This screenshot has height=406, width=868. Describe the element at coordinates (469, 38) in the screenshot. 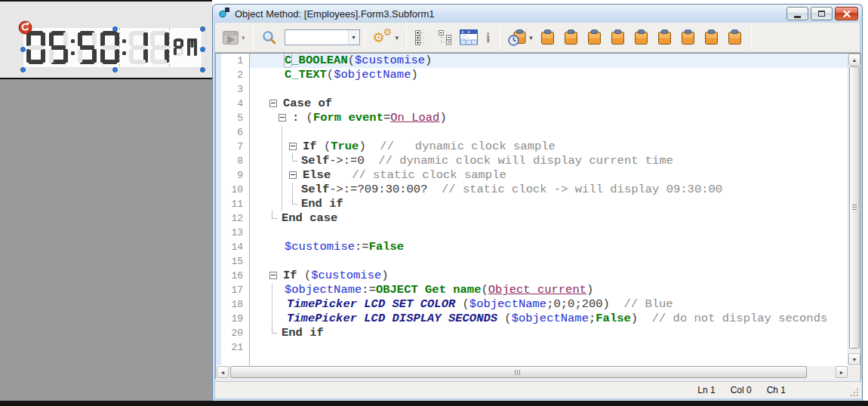

I see `macros-window-icon` at that location.